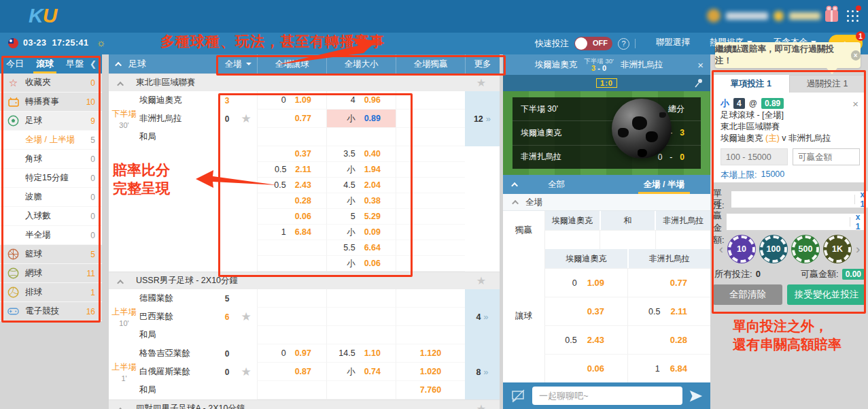  What do you see at coordinates (51, 102) in the screenshot?
I see `sidebar-item-轉播賽事: 轉播賽事10` at bounding box center [51, 102].